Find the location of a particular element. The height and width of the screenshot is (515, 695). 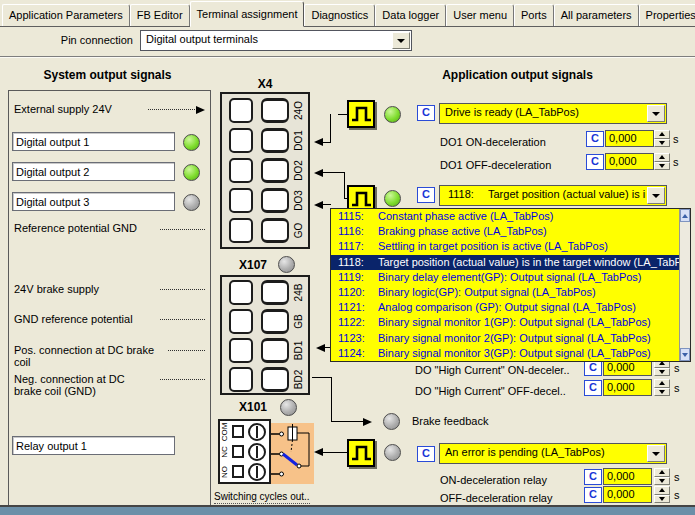

high-current-off-label: DO "High Current" OFF-decel.. is located at coordinates (490, 391).